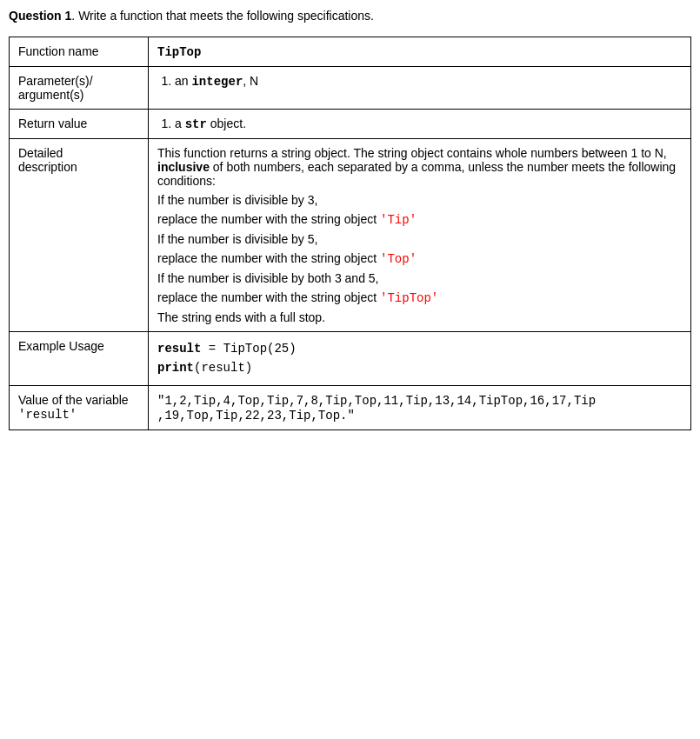  I want to click on table-row-parameters: Parameter(s)/argument(s) an integer, N, so click(350, 89).